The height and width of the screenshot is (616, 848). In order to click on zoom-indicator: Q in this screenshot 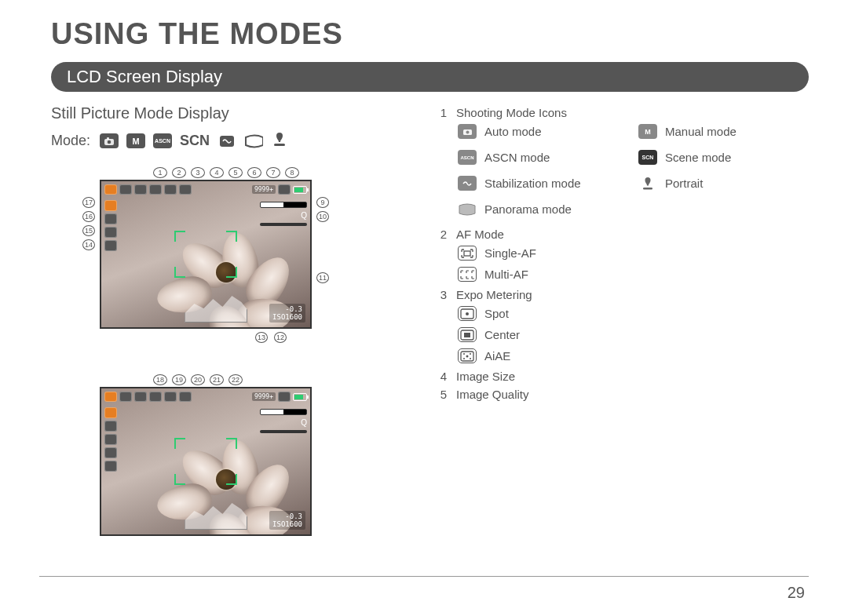, I will do `click(304, 215)`.